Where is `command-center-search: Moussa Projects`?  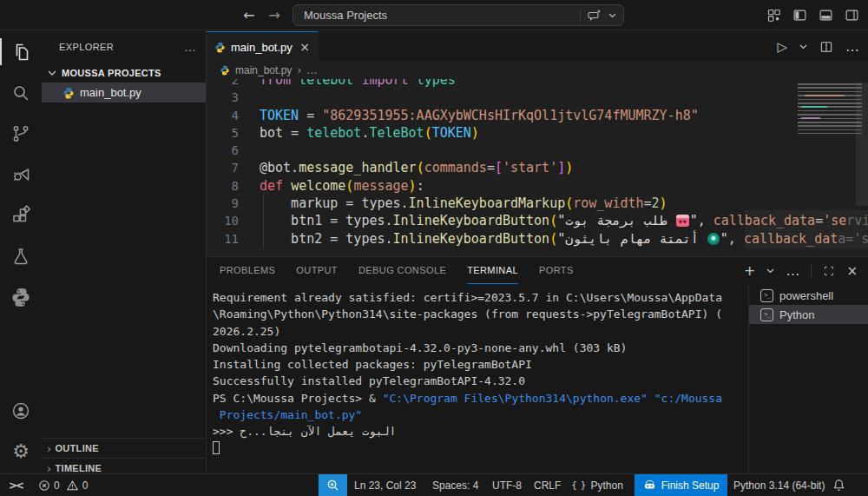 command-center-search: Moussa Projects is located at coordinates (458, 16).